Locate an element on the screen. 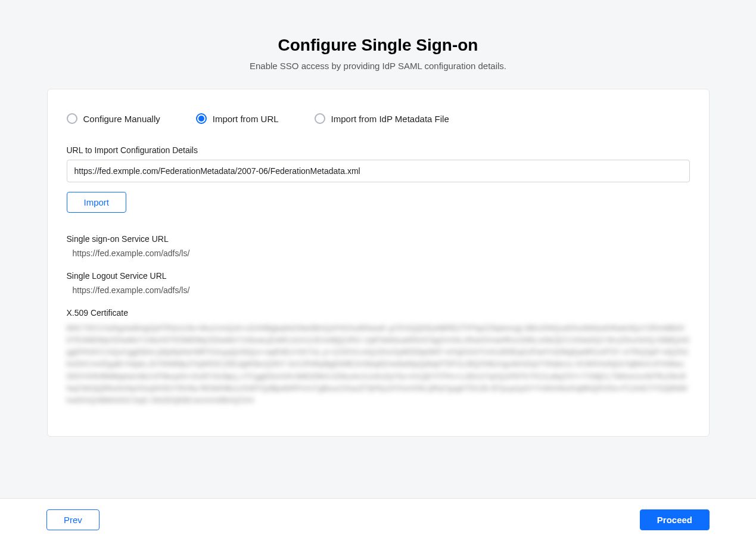 The height and width of the screenshot is (541, 756). cert-label: X.509 Certificate is located at coordinates (378, 313).